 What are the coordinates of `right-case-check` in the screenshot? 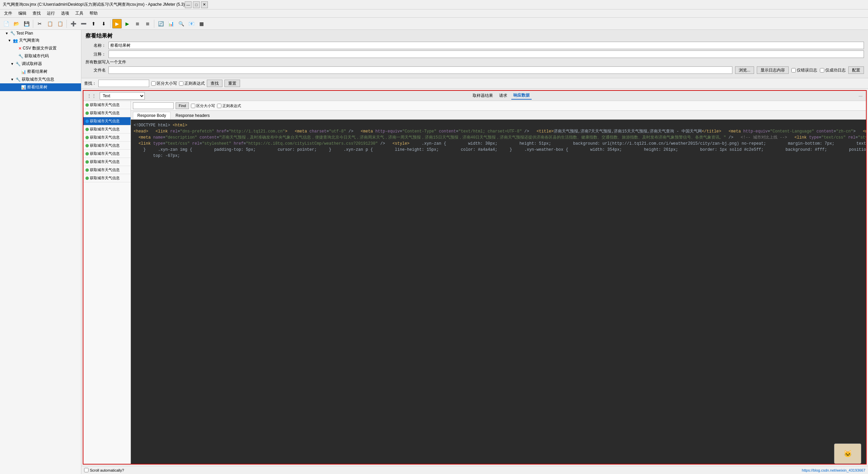 It's located at (193, 106).